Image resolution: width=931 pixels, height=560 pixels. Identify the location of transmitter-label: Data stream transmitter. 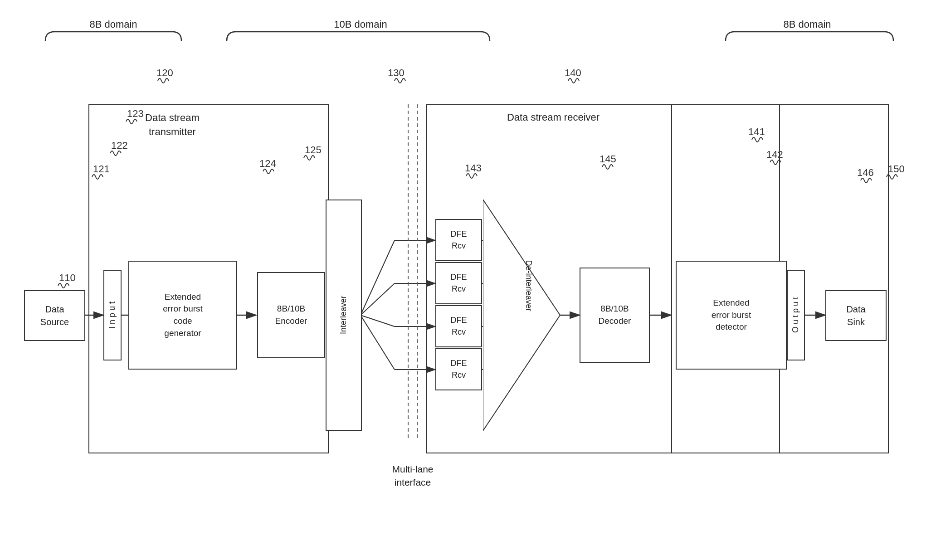
(172, 125).